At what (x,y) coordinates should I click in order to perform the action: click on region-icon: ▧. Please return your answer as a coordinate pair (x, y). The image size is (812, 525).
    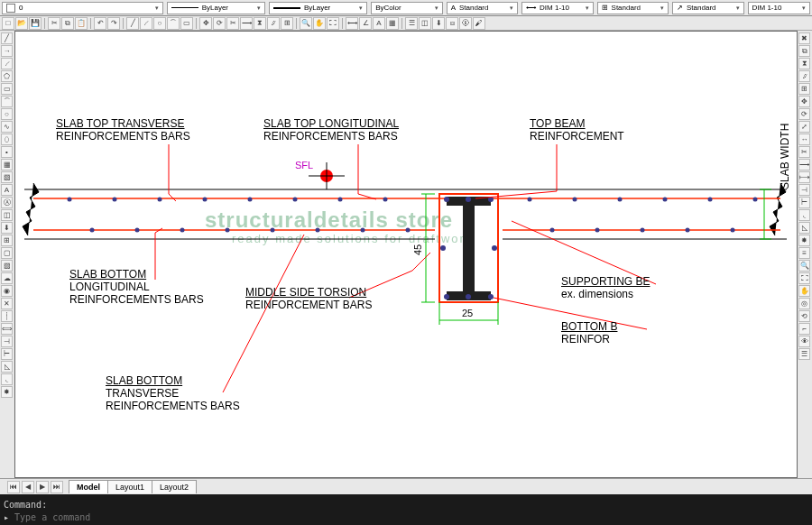
    Looking at the image, I should click on (7, 177).